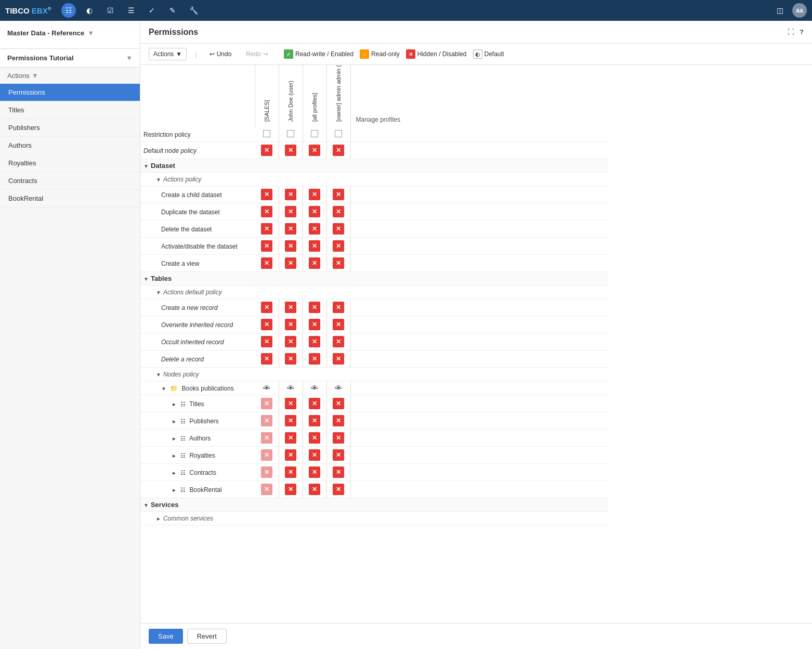 This screenshot has width=812, height=649. What do you see at coordinates (70, 128) in the screenshot?
I see `sidebar-item-publishers: Publishers` at bounding box center [70, 128].